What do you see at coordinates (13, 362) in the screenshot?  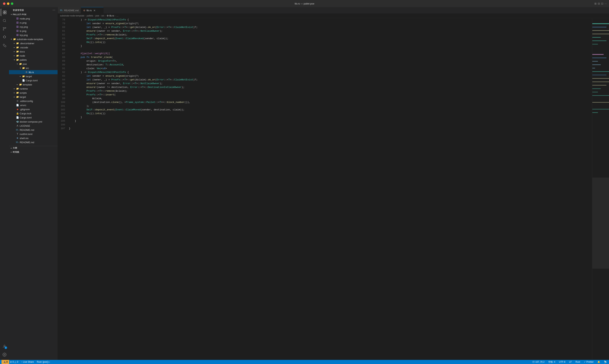 I see `error-count: 0` at bounding box center [13, 362].